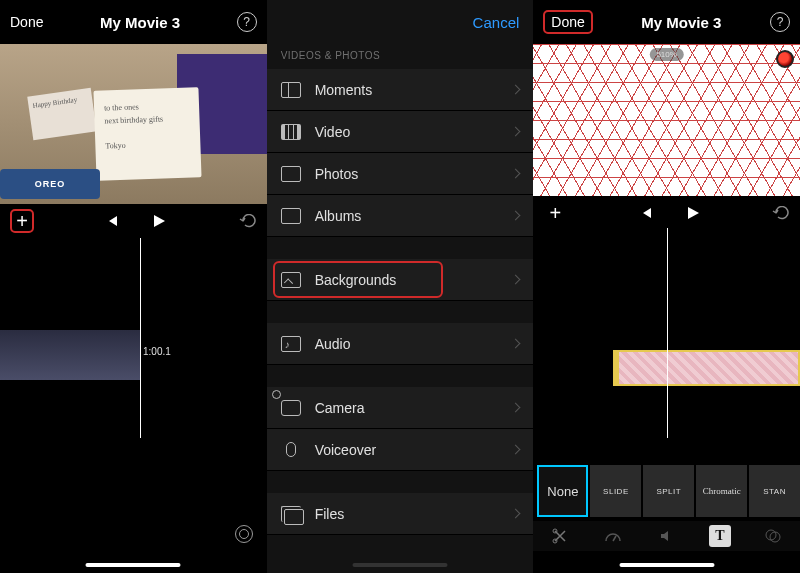 This screenshot has width=800, height=573. I want to click on title-style-slide: SLIDE, so click(616, 491).